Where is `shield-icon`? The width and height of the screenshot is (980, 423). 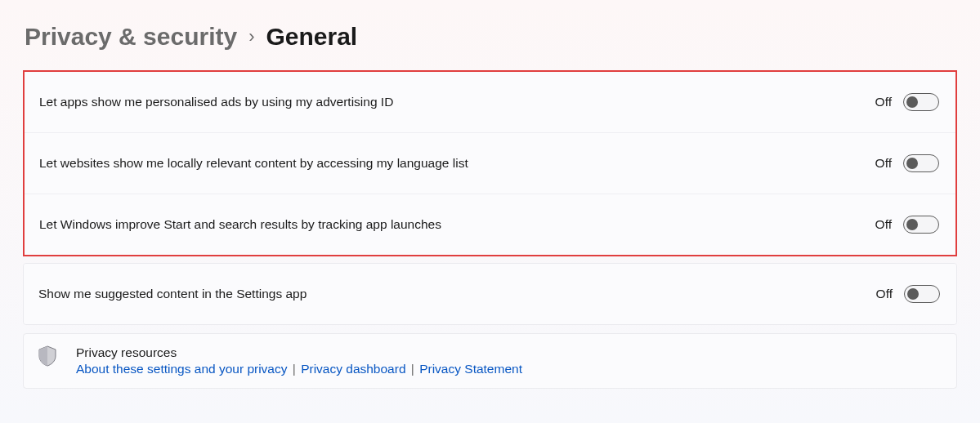
shield-icon is located at coordinates (47, 356).